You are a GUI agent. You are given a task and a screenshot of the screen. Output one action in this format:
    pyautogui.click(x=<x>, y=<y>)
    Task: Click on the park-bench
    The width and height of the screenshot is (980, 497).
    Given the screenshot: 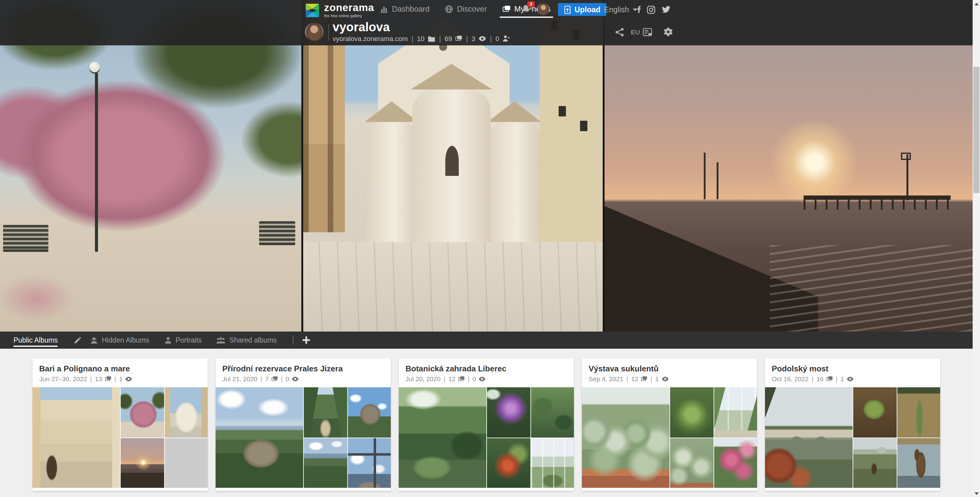 What is the action you would take?
    pyautogui.click(x=26, y=238)
    